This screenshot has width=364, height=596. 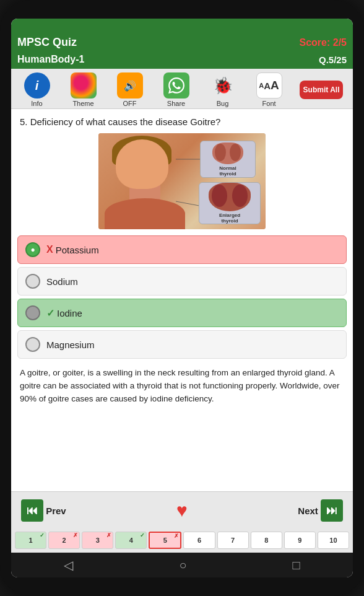 What do you see at coordinates (182, 250) in the screenshot?
I see `option-a: ● X Potassium` at bounding box center [182, 250].